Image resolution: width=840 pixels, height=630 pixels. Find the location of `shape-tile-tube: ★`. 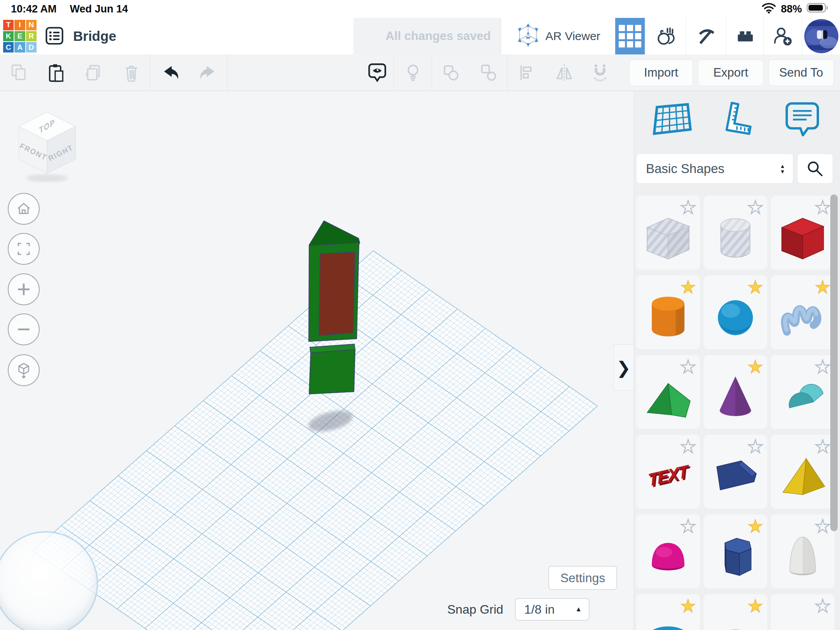

shape-tile-tube: ★ is located at coordinates (735, 612).